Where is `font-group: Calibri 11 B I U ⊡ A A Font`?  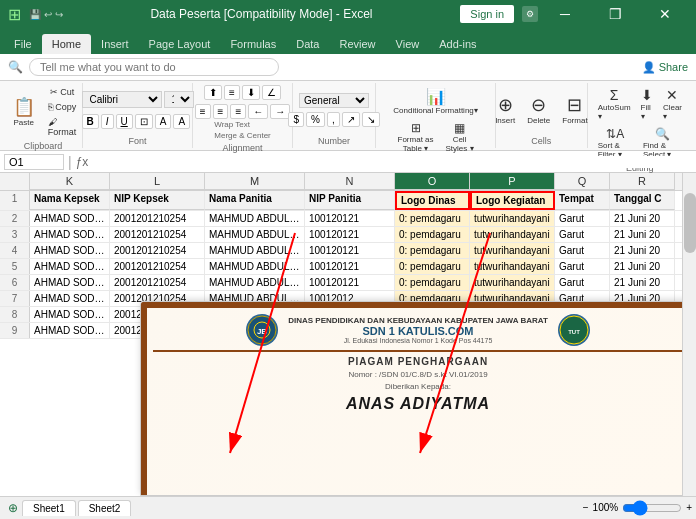
font-group: Calibri 11 B I U ⊡ A A Font is located at coordinates (138, 116).